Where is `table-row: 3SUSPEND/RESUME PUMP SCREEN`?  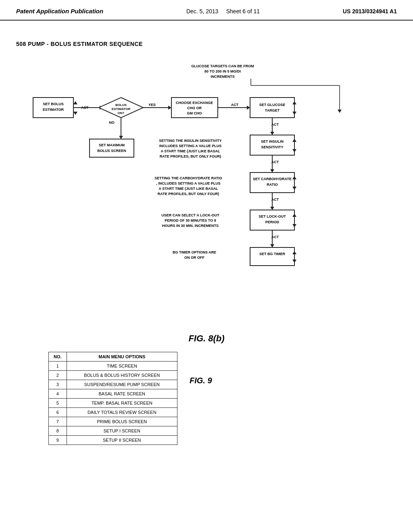 table-row: 3SUSPEND/RESUME PUMP SCREEN is located at coordinates (113, 384).